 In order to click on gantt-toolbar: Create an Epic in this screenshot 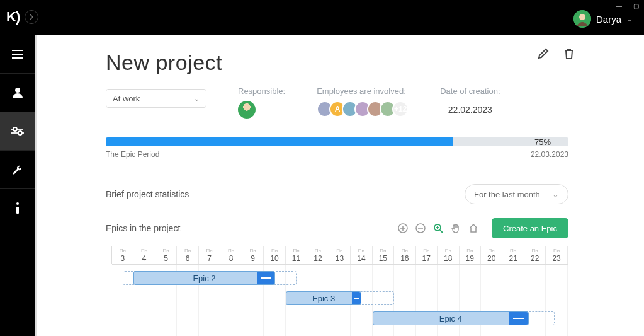, I will do `click(483, 228)`.